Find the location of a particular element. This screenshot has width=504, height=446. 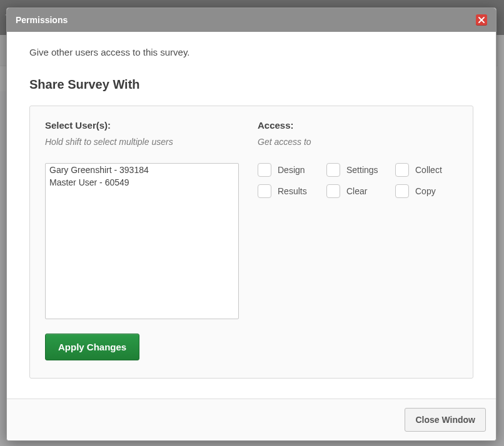

user-select: Gary Greenshirt - 393184 Master User - 6… is located at coordinates (142, 241).